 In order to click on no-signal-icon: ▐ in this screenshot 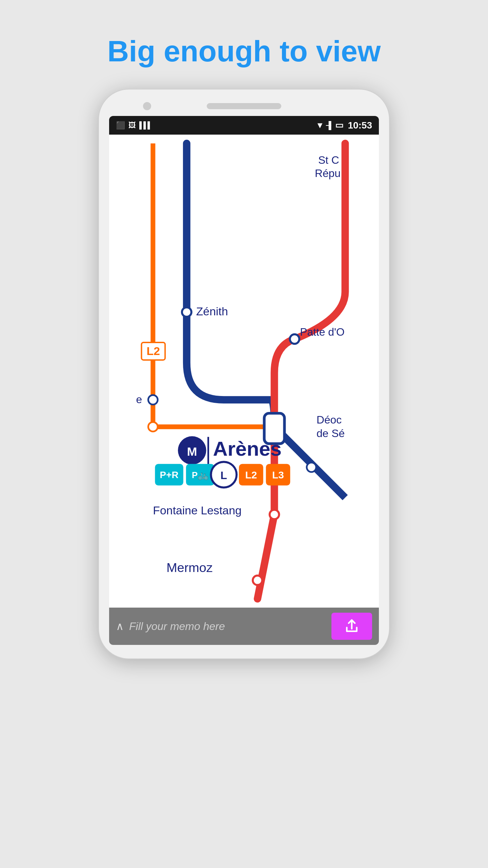, I will do `click(329, 125)`.